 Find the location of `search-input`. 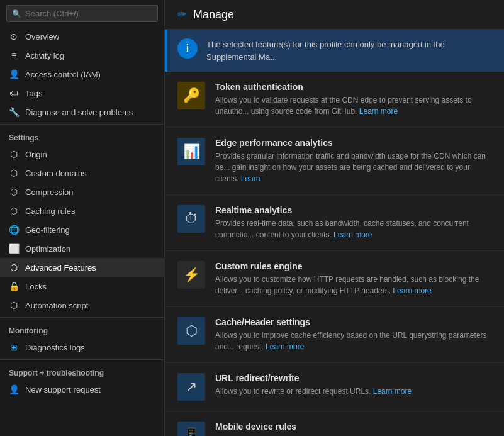

search-input is located at coordinates (89, 14).